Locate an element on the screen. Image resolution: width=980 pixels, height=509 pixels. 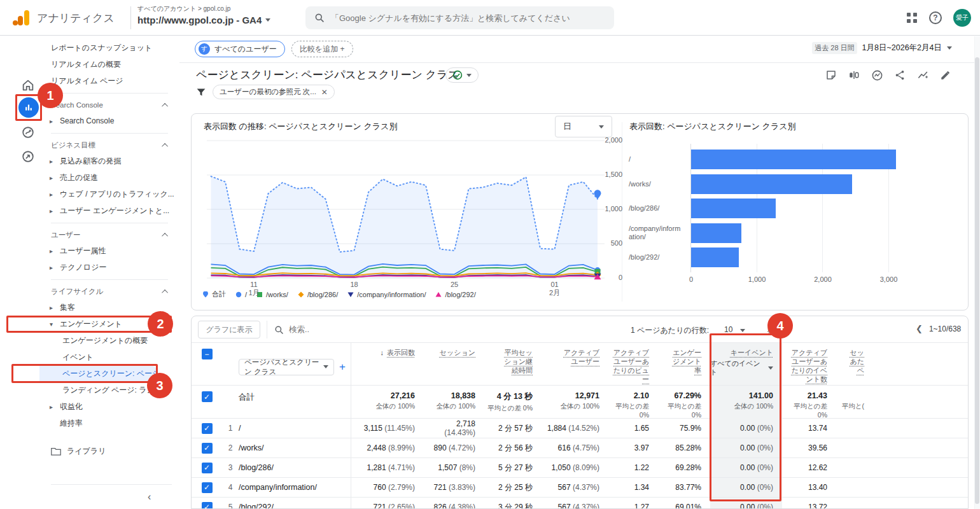
show-on-chart-button: グラフに表示 is located at coordinates (229, 330).